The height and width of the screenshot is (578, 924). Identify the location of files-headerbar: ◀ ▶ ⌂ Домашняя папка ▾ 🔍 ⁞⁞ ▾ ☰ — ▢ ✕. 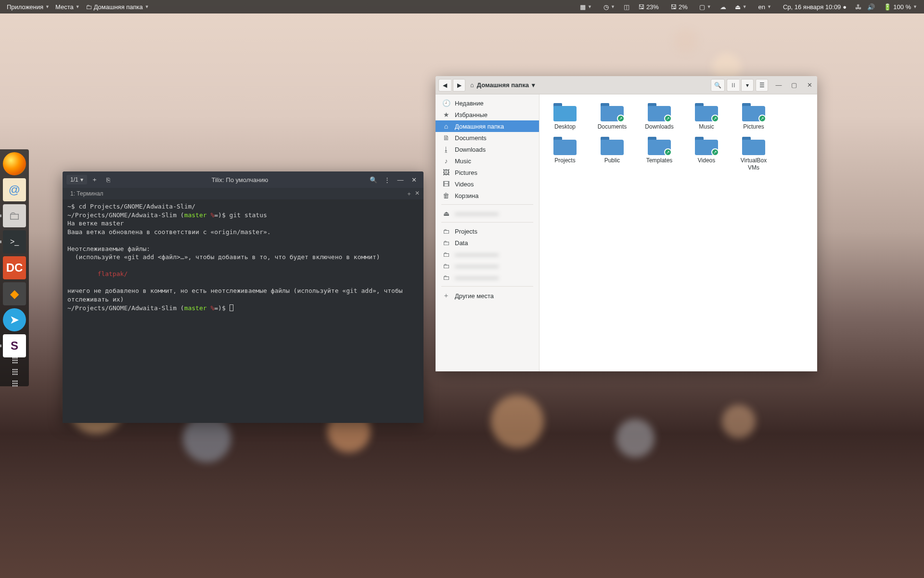
(627, 85).